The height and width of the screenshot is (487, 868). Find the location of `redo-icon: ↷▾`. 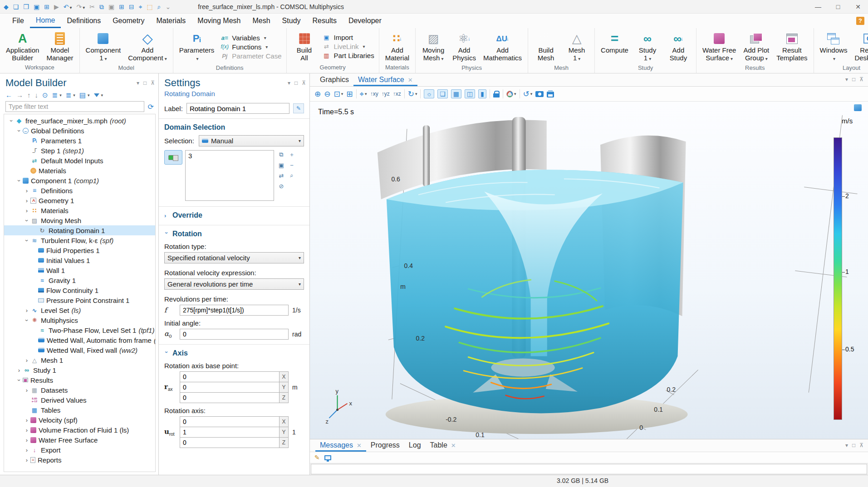

redo-icon: ↷▾ is located at coordinates (81, 7).